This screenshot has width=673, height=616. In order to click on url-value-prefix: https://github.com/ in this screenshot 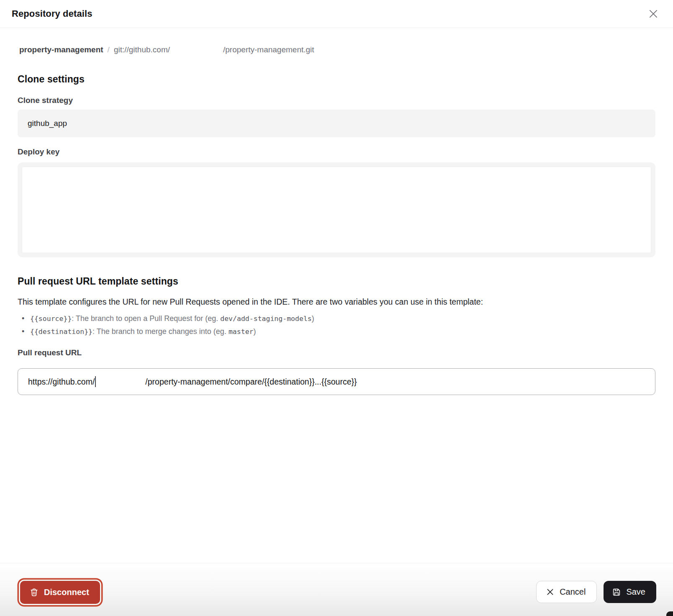, I will do `click(61, 382)`.